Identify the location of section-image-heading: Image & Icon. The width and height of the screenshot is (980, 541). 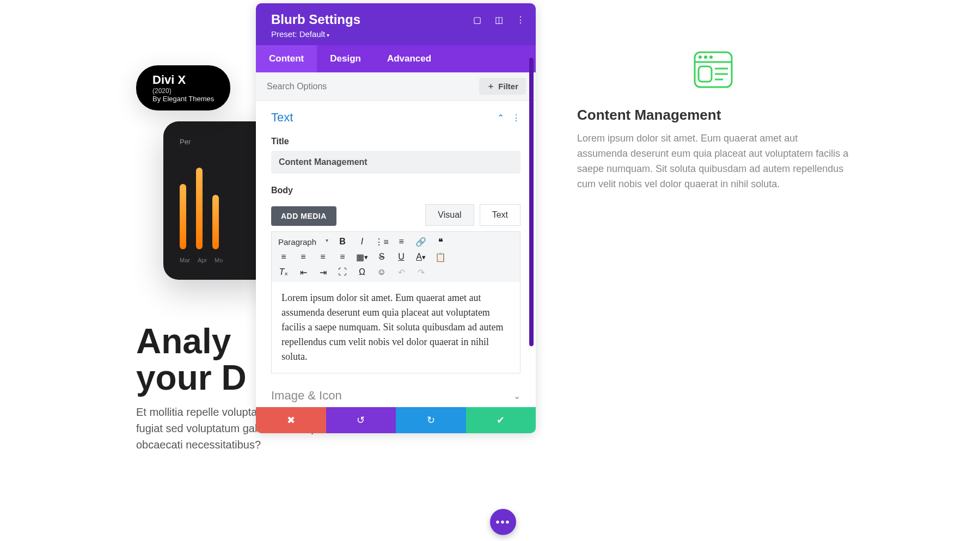
(307, 396).